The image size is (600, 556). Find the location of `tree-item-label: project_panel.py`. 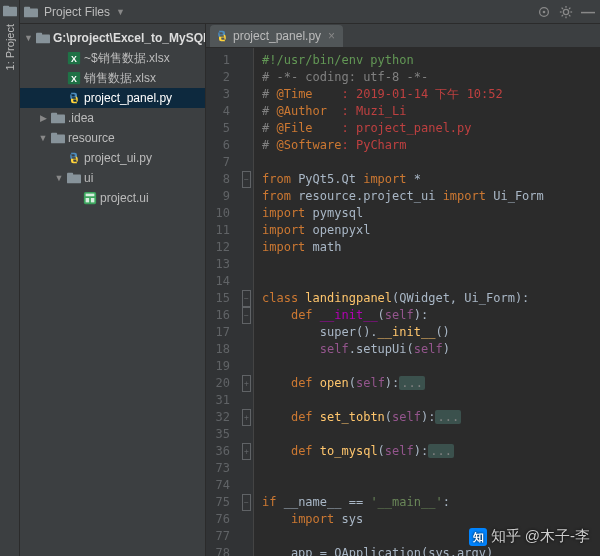

tree-item-label: project_panel.py is located at coordinates (128, 98).